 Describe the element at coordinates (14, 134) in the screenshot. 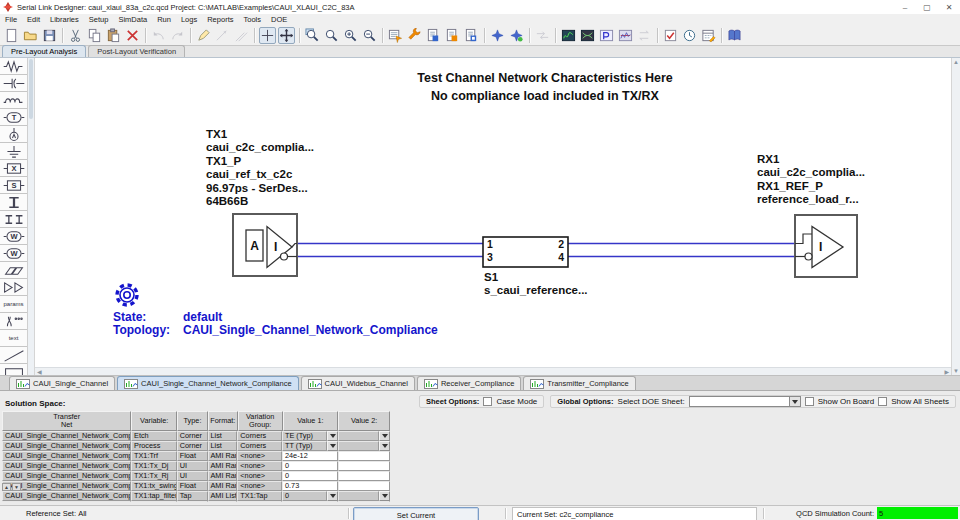

I see `palette-probe-tool` at that location.